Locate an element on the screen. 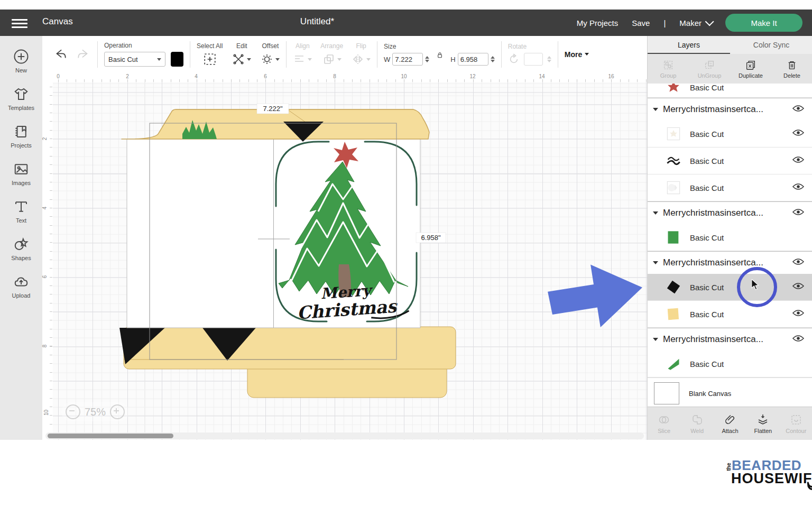 This screenshot has width=812, height=516. shapes-icon is located at coordinates (21, 244).